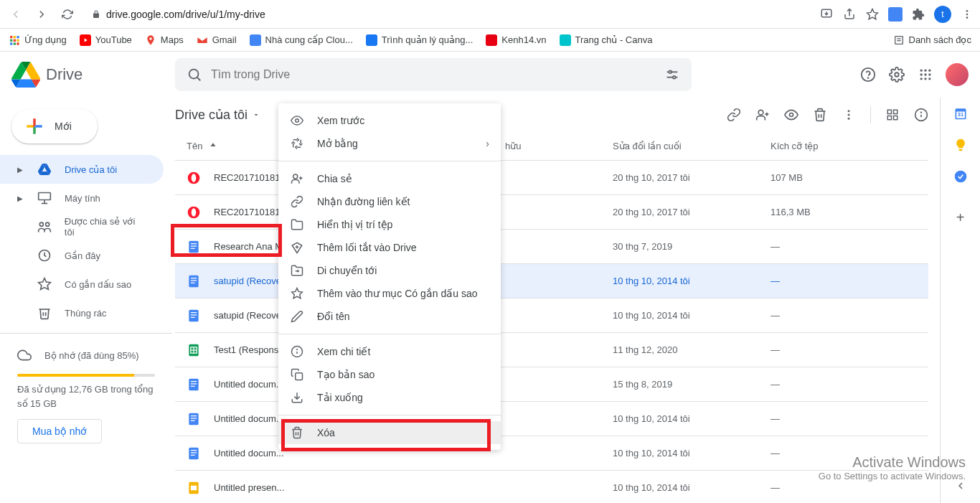  Describe the element at coordinates (921, 115) in the screenshot. I see `details-icon` at that location.